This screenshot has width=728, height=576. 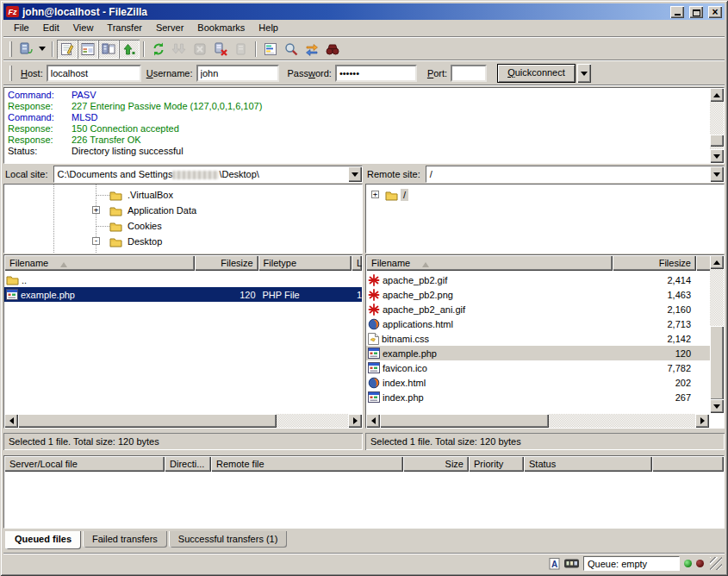 I want to click on remote-site-dropdown-button, so click(x=717, y=174).